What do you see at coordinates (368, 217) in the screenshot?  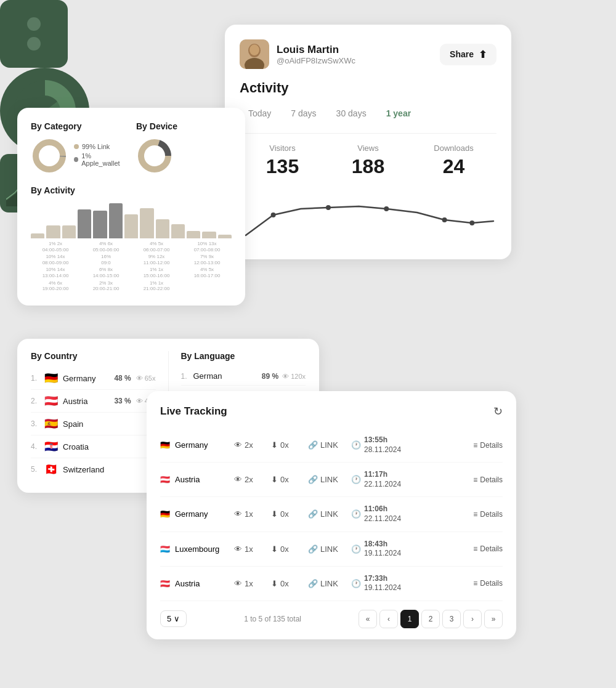 I see `activity-line-chart` at bounding box center [368, 217].